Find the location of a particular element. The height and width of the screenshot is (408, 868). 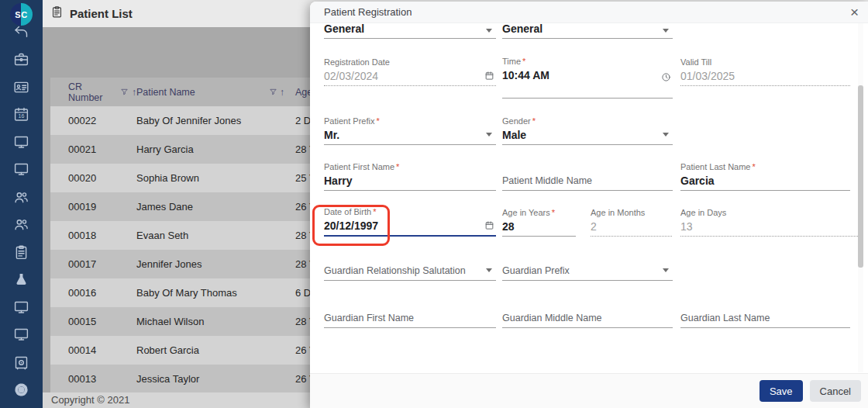

registration-date-field: Registration Date 02/03/2024 is located at coordinates (410, 71).